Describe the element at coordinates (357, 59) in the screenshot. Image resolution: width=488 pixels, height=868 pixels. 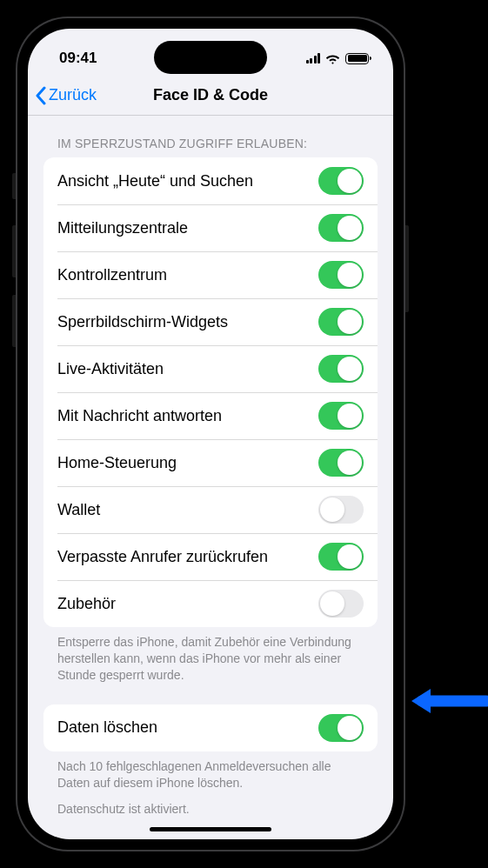
I see `battery-icon` at that location.